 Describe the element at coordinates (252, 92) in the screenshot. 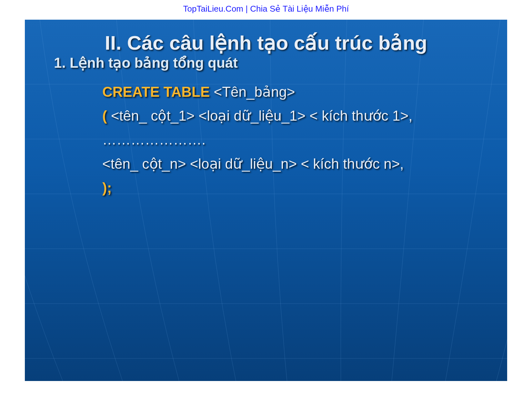

I see `syntax-tablename: <Tên_bảng>` at that location.